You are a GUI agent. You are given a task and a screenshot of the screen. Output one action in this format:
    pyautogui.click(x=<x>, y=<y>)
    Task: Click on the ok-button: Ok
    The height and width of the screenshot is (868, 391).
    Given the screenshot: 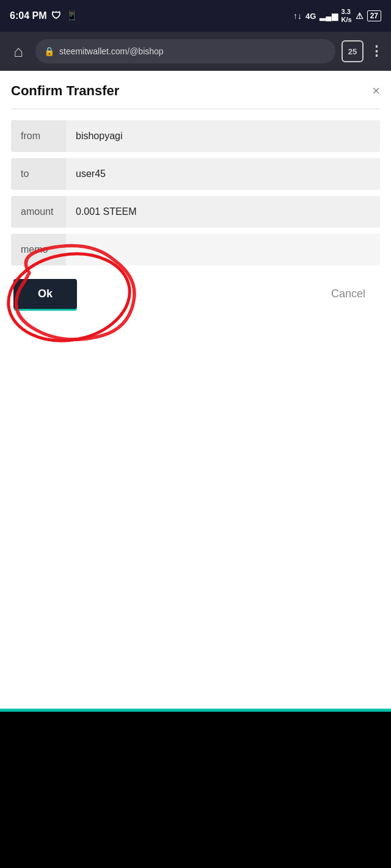 What is the action you would take?
    pyautogui.click(x=45, y=294)
    